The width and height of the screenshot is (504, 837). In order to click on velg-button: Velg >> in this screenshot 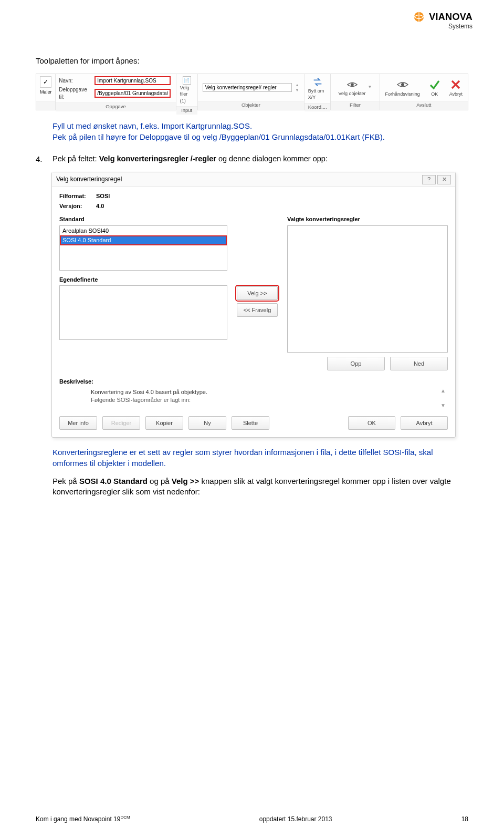, I will do `click(257, 293)`.